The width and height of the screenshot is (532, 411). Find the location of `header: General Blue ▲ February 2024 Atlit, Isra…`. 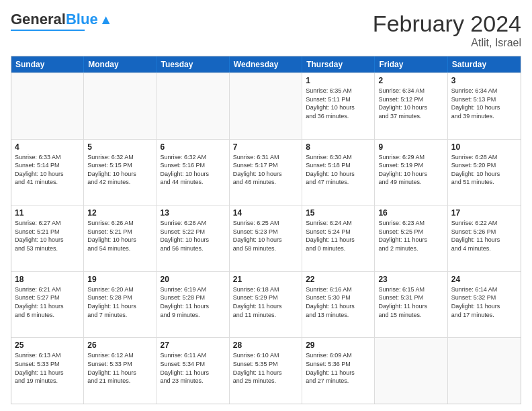

header: General Blue ▲ February 2024 Atlit, Isra… is located at coordinates (266, 30).